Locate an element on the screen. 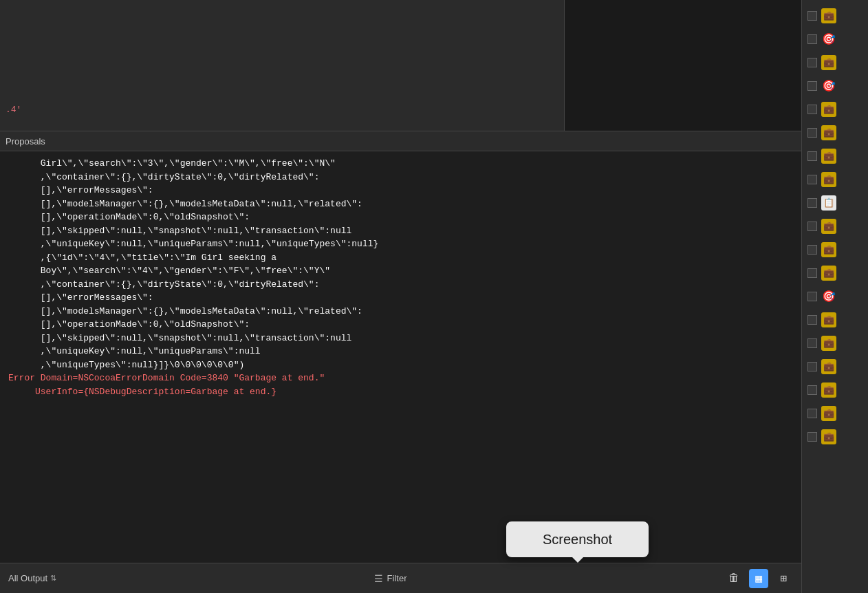  code-line: Boy\",\"search\":\"4\",\"gender\":\"F\",… is located at coordinates (403, 271).